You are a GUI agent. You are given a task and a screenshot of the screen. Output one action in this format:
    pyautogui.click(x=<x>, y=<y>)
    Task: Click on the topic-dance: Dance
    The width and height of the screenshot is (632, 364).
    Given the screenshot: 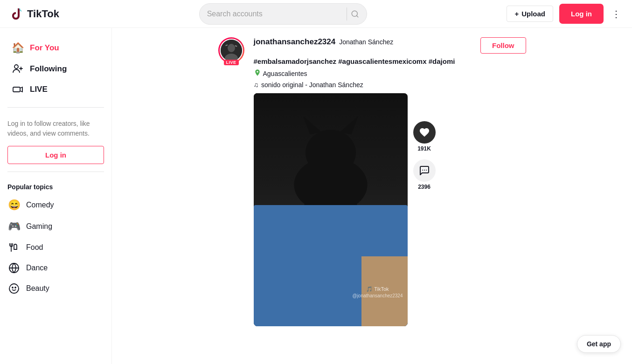 What is the action you would take?
    pyautogui.click(x=56, y=268)
    